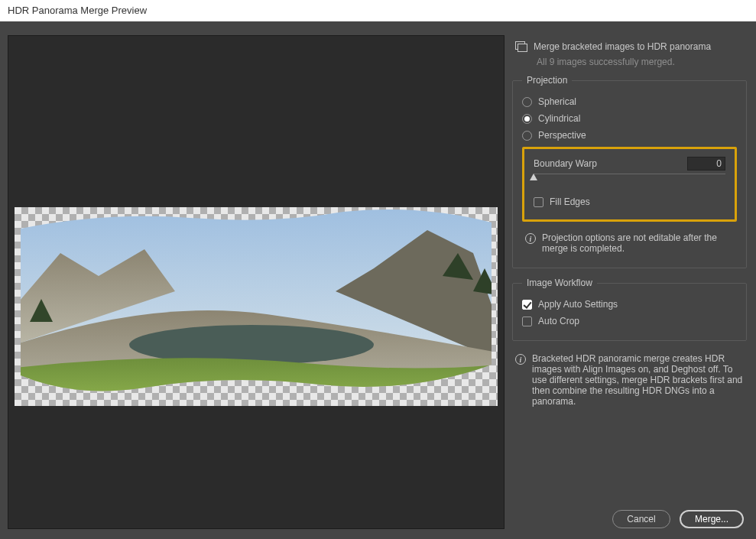 Image resolution: width=756 pixels, height=539 pixels. I want to click on workflow-legend: Image Workflow, so click(560, 283).